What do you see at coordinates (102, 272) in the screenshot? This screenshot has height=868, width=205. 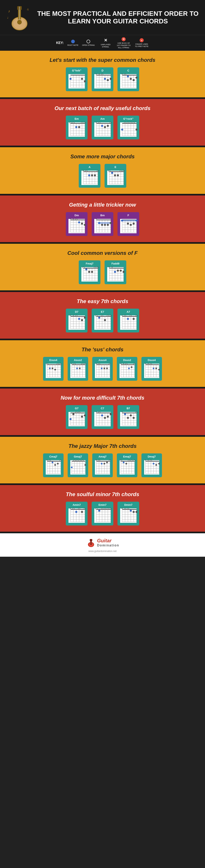 I see `cool-f-chords-row: Fmaj7` at bounding box center [102, 272].